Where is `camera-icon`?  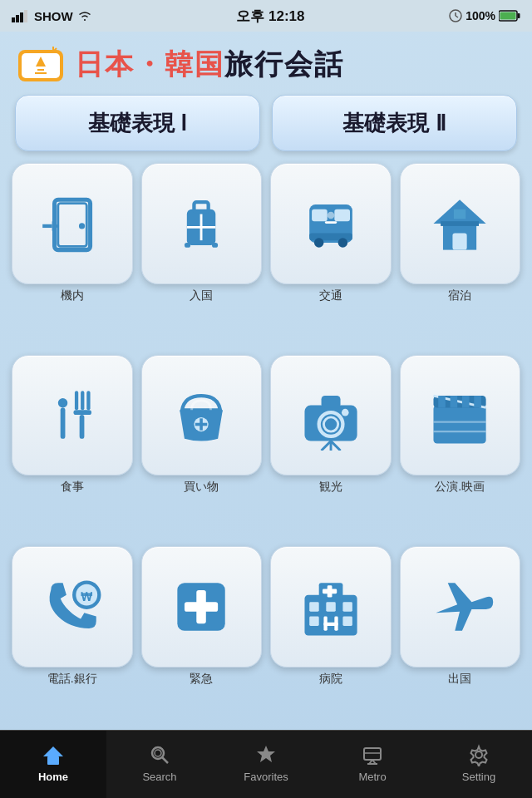 camera-icon is located at coordinates (331, 415).